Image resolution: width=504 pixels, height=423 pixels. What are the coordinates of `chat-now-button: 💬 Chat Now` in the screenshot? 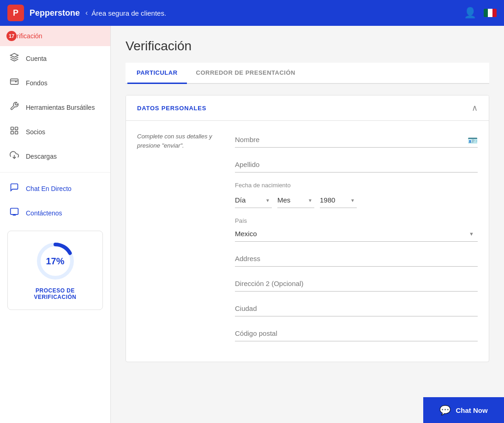 It's located at (463, 410).